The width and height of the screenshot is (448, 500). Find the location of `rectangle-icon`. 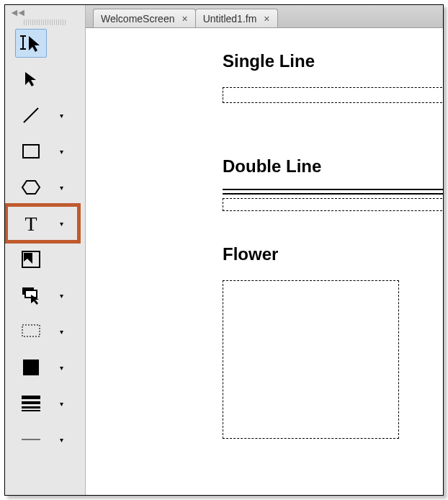

rectangle-icon is located at coordinates (31, 151).